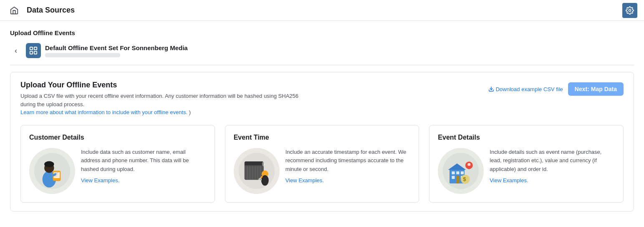 Image resolution: width=644 pixels, height=227 pixels. Describe the element at coordinates (630, 10) in the screenshot. I see `avatar-icon` at that location.